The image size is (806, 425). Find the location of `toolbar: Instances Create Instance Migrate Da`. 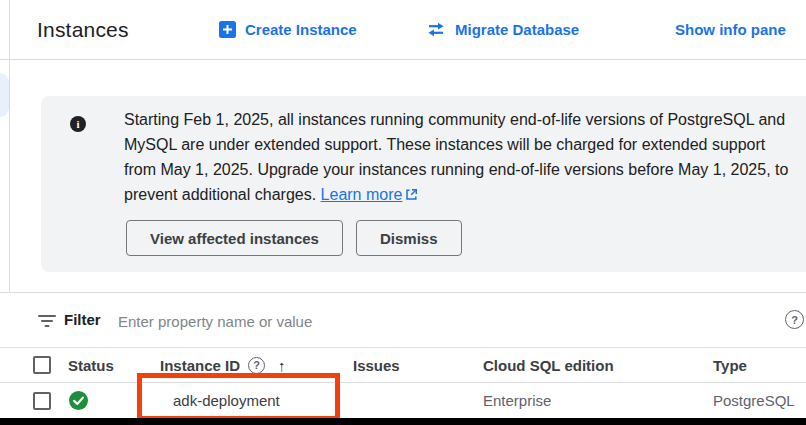

toolbar: Instances Create Instance Migrate Da is located at coordinates (408, 30).